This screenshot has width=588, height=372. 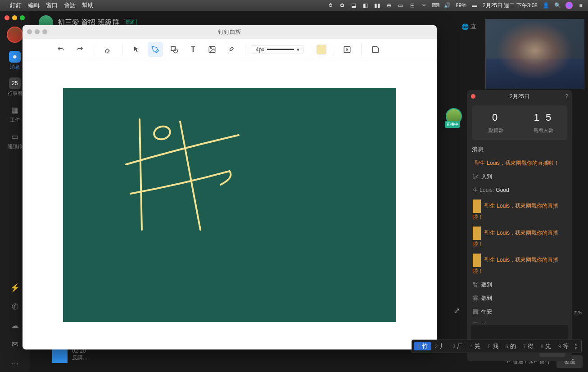 I want to click on browser-tab-indicator: 🌐 直, so click(x=469, y=27).